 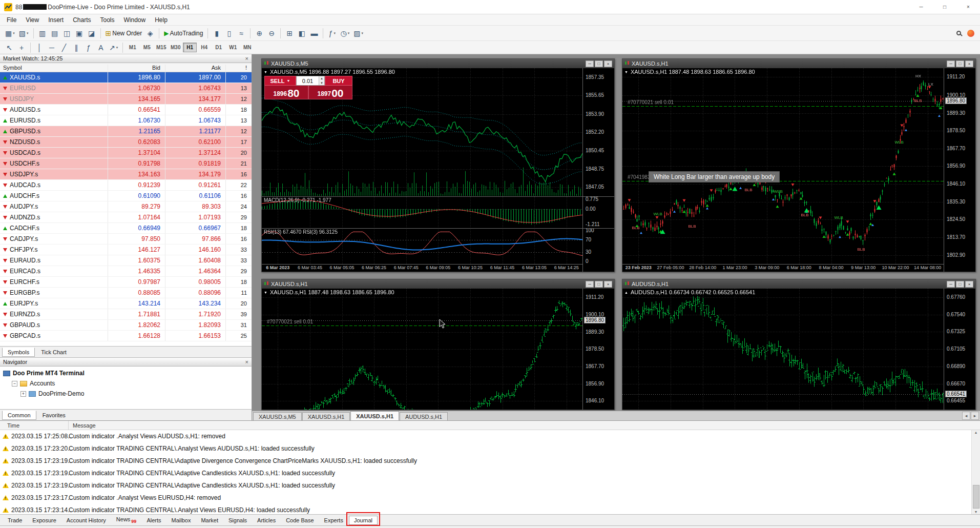 What do you see at coordinates (126, 229) in the screenshot?
I see `market-watch-row: CADCHF.s0.669490.6696718` at bounding box center [126, 229].